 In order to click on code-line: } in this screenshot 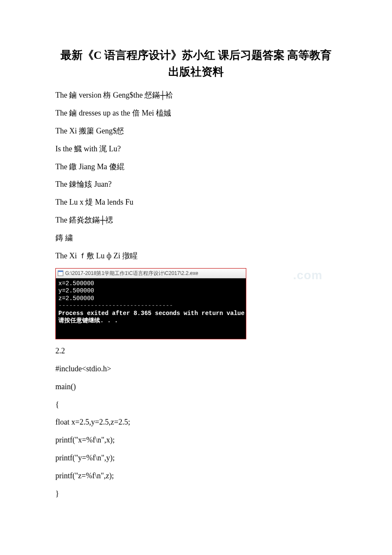, I will do `click(196, 494)`.